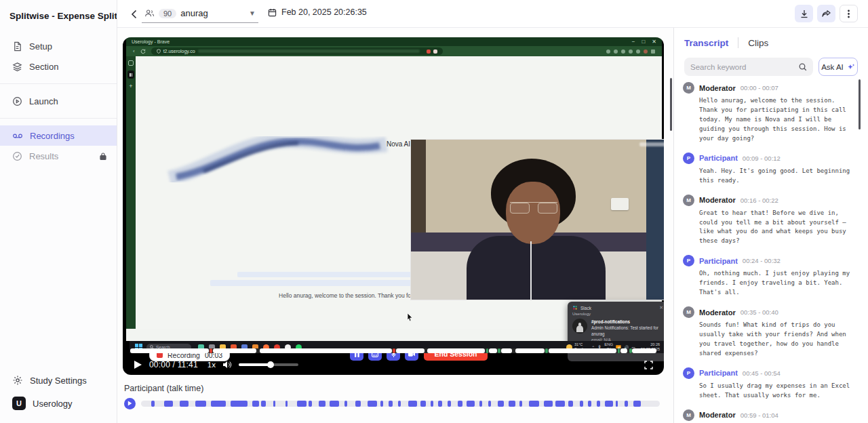 This screenshot has height=423, width=868. What do you see at coordinates (394, 52) in the screenshot?
I see `browser-toolbar: ‹ t2.userology.co` at bounding box center [394, 52].